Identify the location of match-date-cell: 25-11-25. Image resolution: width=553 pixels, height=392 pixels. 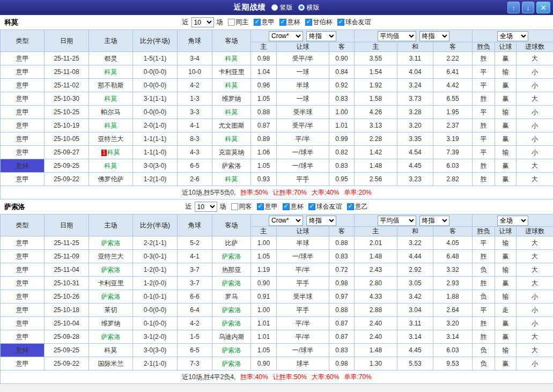
(67, 59).